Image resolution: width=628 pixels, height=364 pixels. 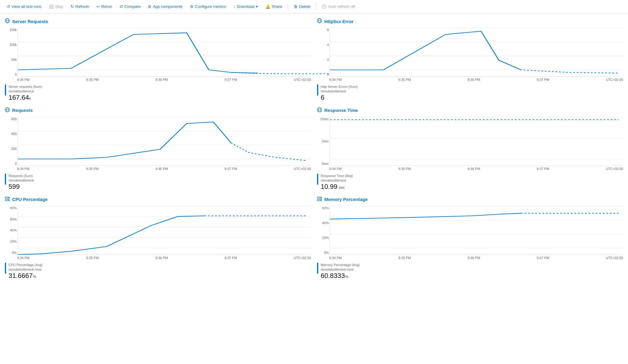 I want to click on chart-area-cpu-percentage: 80%60%40%20%0%, so click(x=164, y=231).